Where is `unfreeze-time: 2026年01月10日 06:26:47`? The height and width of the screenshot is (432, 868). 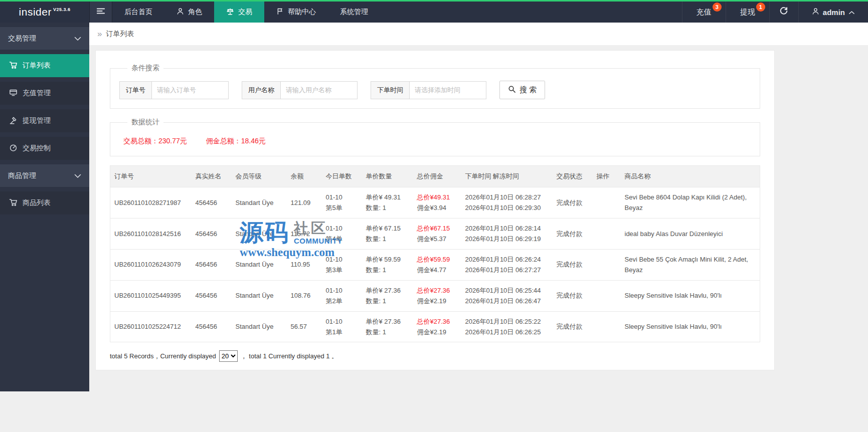
unfreeze-time: 2026年01月10日 06:26:47 is located at coordinates (507, 301).